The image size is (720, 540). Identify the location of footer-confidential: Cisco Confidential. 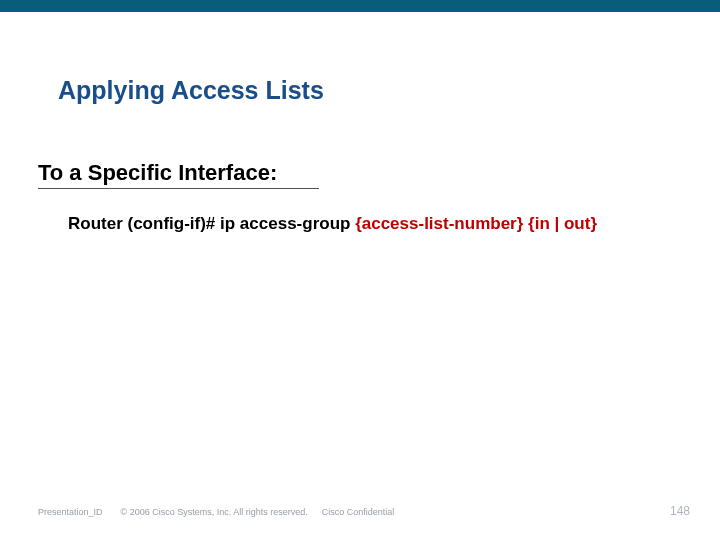
(358, 512).